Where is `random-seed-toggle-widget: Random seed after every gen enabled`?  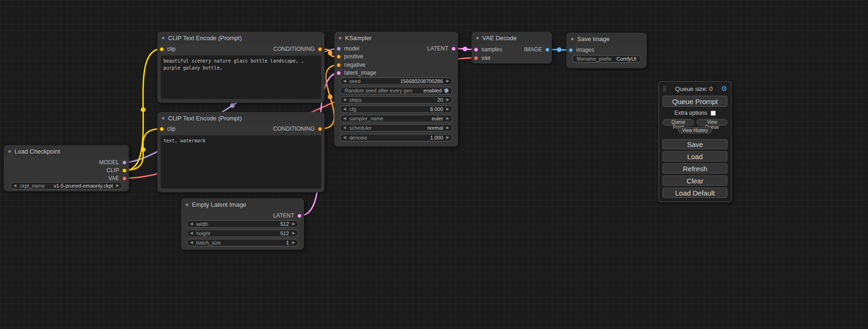 random-seed-toggle-widget: Random seed after every gen enabled is located at coordinates (396, 91).